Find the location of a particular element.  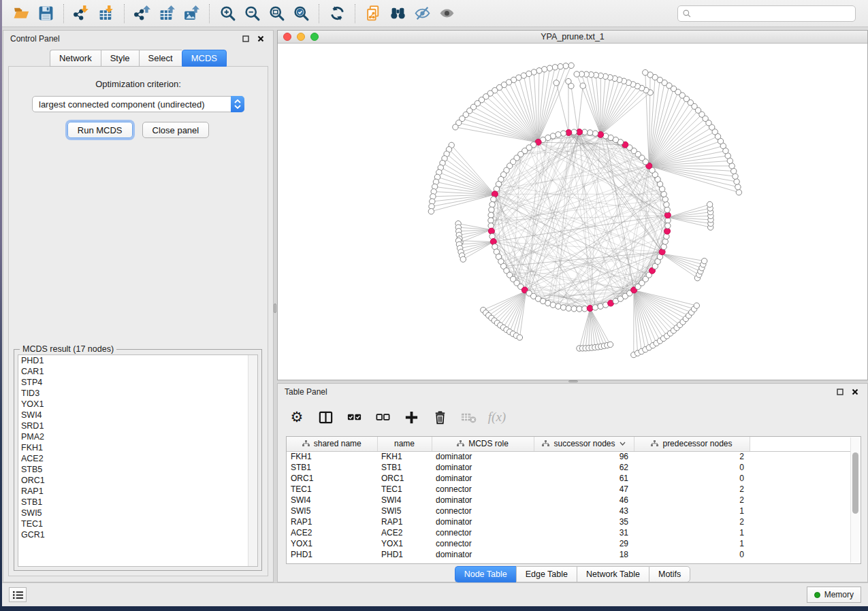

tab-mcds: MCDS is located at coordinates (204, 59).